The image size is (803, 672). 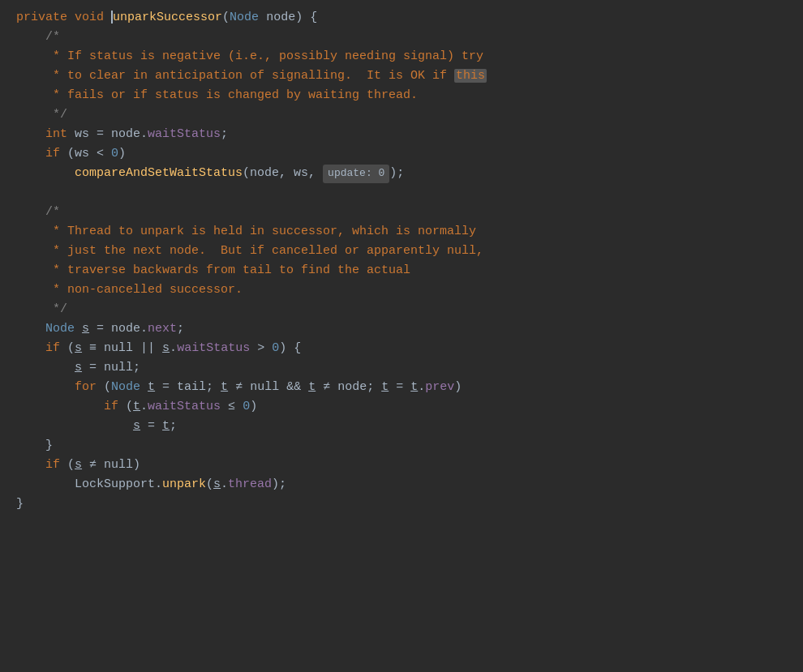 I want to click on comment2-line-15: * non-cancelled successor., so click(x=130, y=290).